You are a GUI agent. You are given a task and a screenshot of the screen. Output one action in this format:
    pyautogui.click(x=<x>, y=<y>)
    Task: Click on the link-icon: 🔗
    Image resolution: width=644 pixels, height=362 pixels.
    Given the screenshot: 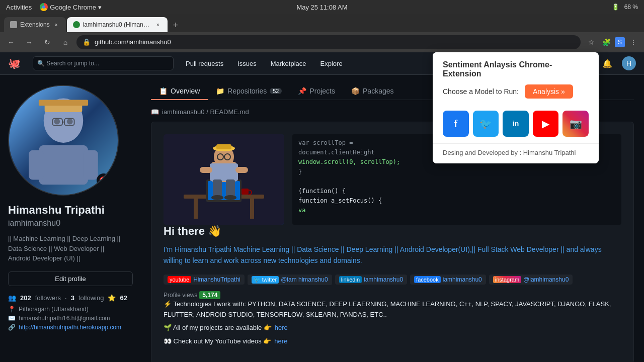 What is the action you would take?
    pyautogui.click(x=12, y=327)
    